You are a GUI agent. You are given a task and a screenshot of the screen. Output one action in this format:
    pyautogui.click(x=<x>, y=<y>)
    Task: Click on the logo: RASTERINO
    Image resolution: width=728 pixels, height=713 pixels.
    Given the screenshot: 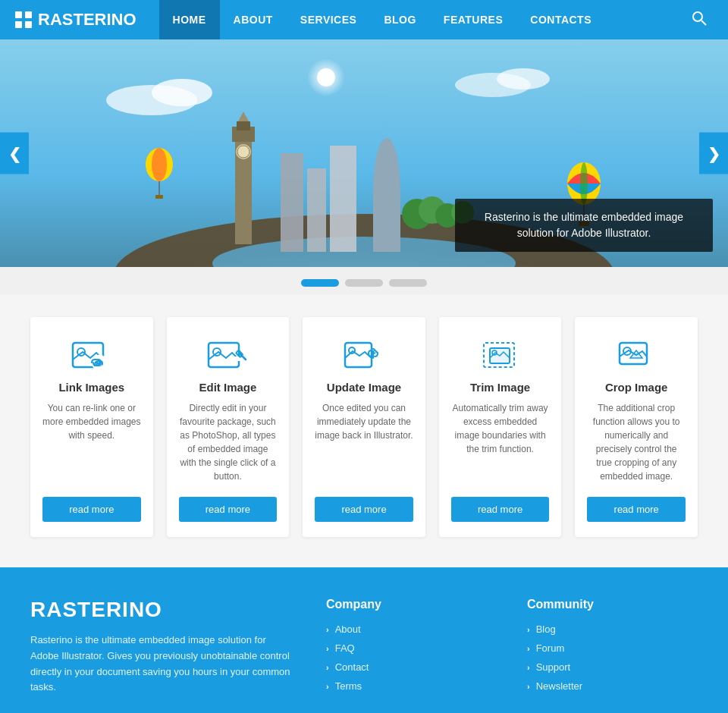 What is the action you would take?
    pyautogui.click(x=76, y=20)
    